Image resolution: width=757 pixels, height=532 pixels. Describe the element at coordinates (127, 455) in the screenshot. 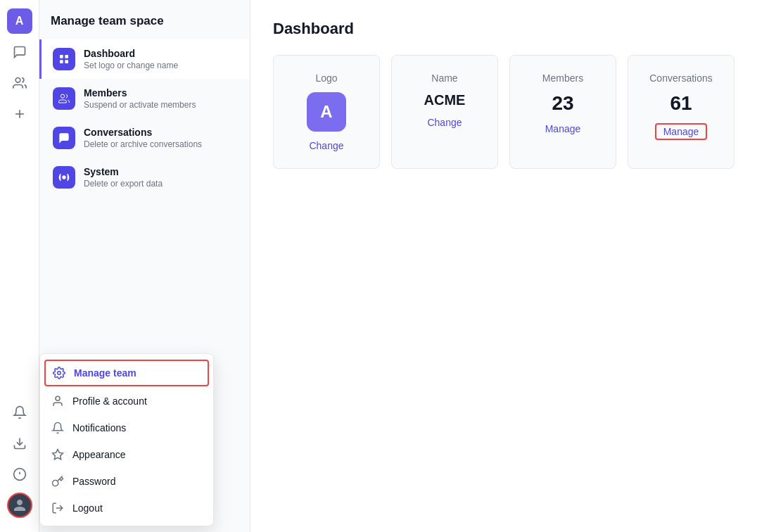

I see `popup-appearance: Appearance` at that location.